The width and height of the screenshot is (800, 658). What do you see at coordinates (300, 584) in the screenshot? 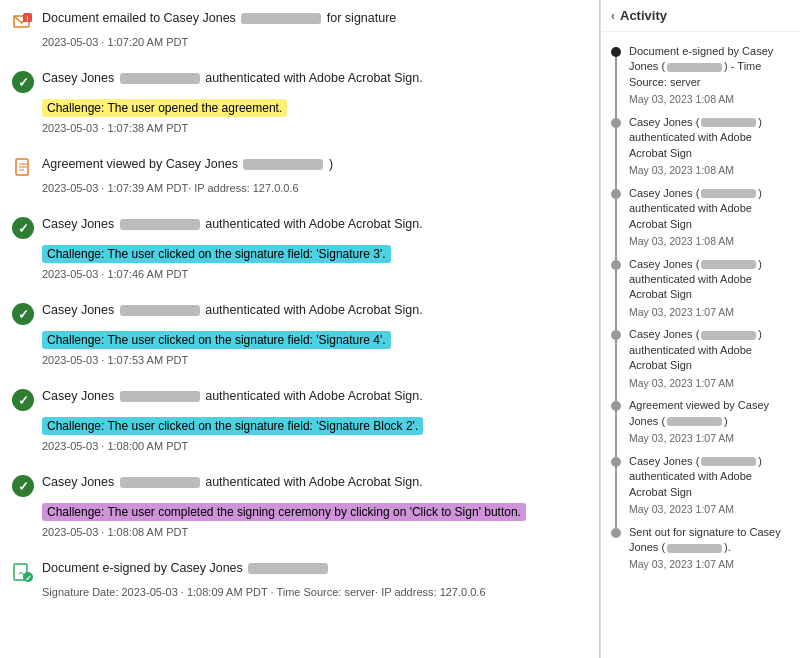
I see `event-item: ✓ Document e-signed by Casey Jones Signa…` at bounding box center [300, 584].